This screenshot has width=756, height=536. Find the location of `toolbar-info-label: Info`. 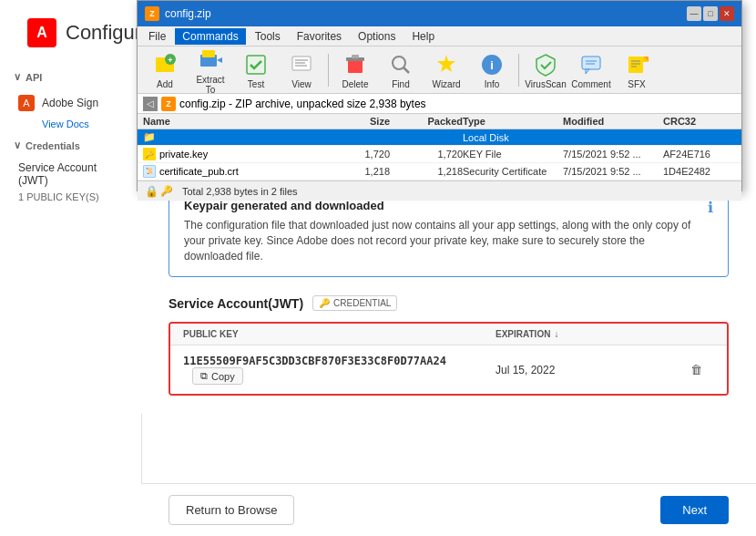

toolbar-info-label: Info is located at coordinates (492, 84).